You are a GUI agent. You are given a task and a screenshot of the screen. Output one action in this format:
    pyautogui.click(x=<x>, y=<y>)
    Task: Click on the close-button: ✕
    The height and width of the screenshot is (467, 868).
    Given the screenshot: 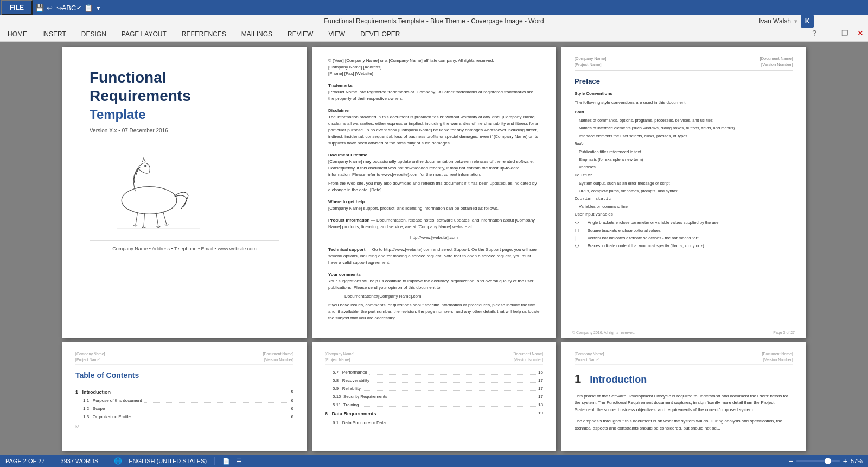 What is the action you would take?
    pyautogui.click(x=860, y=33)
    